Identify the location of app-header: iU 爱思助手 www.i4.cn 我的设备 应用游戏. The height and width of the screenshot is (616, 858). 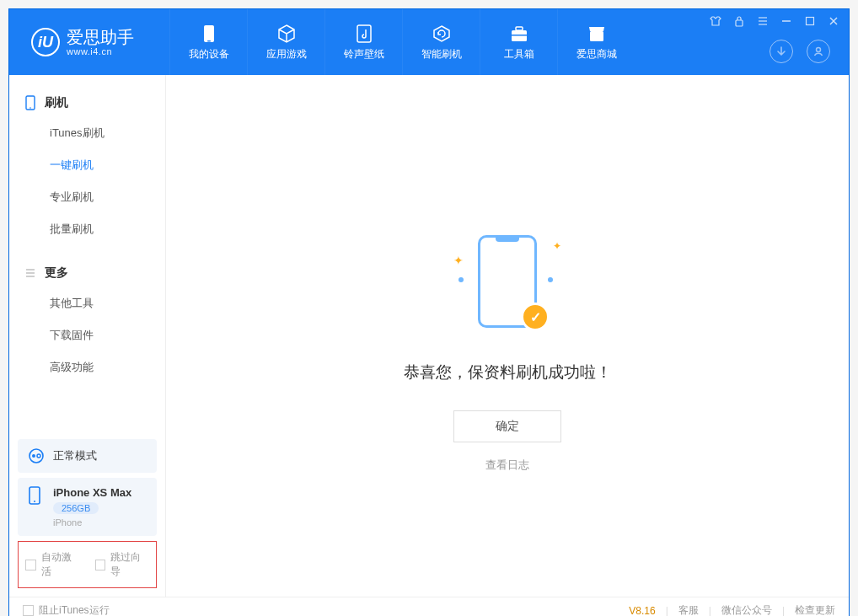
(429, 42).